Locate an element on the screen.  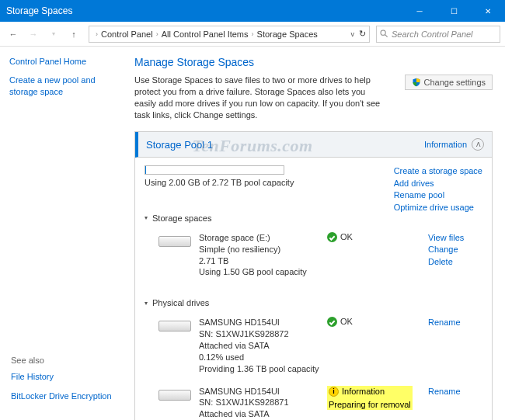
search-placeholder: Search Control Panel is located at coordinates (432, 34).